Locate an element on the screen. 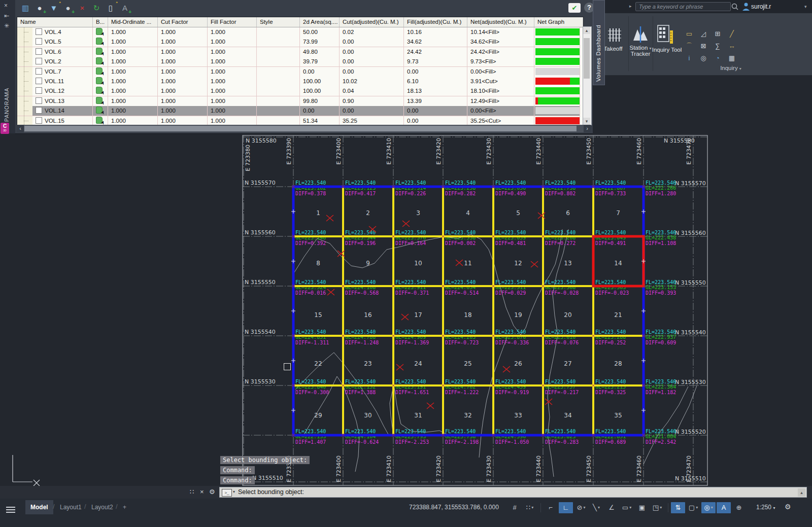 The image size is (812, 527). horizontal-scrollbar: ‹ › is located at coordinates (303, 129).